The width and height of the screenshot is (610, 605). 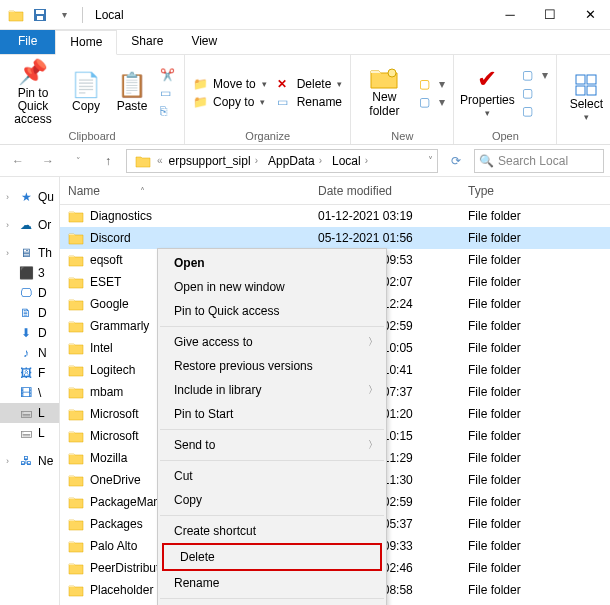 What do you see at coordinates (272, 500) in the screenshot?
I see `ctx-copy: Copy` at bounding box center [272, 500].